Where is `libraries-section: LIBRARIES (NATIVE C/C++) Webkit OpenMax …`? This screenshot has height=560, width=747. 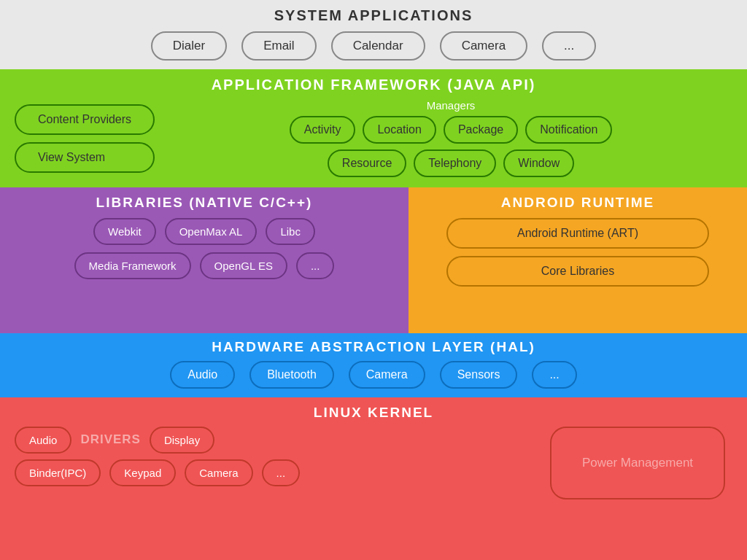 libraries-section: LIBRARIES (NATIVE C/C++) Webkit OpenMax … is located at coordinates (204, 260).